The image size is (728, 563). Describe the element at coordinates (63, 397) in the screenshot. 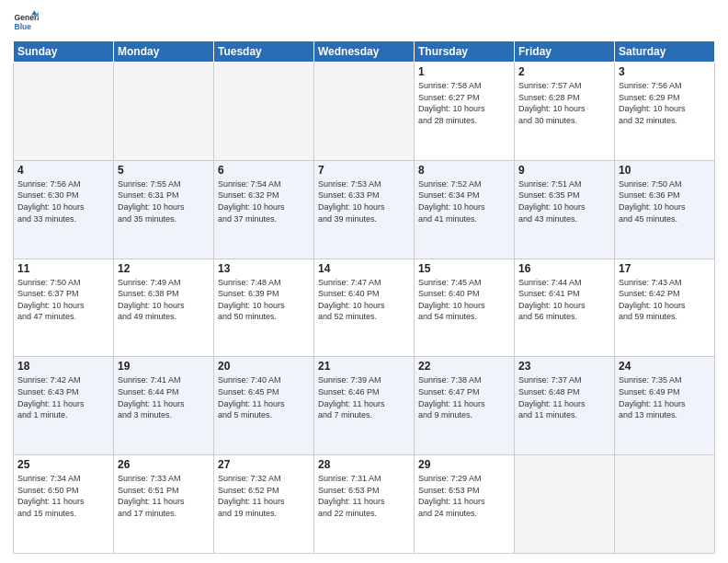

I see `day-info: Sunrise: 7:42 AM Sunset: 6:43 PM Dayligh…` at that location.